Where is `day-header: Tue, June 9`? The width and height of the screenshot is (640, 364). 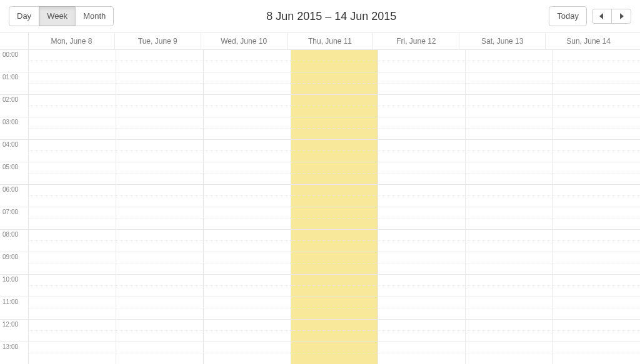 day-header: Tue, June 9 is located at coordinates (158, 41).